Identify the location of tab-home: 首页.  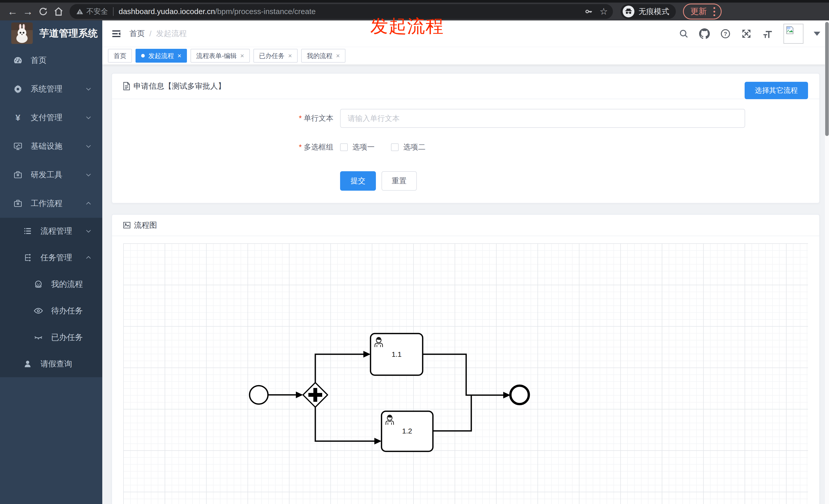
(120, 56).